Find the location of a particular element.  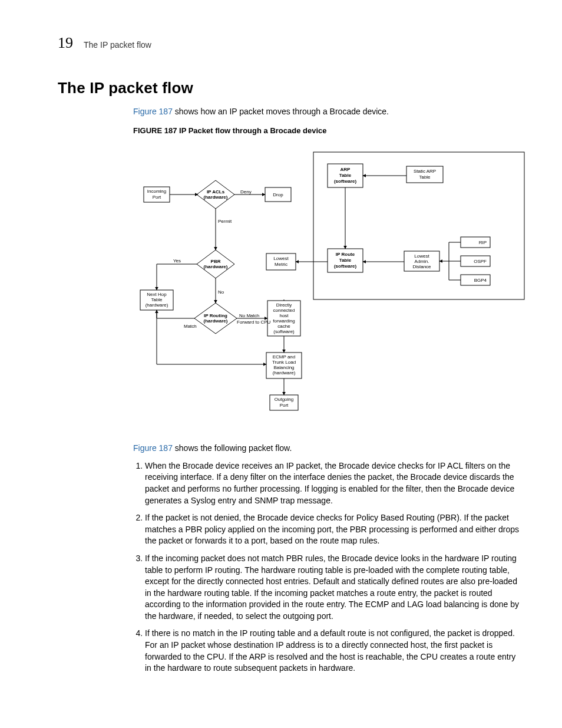

list-item: If the packet is not denied, the Brocade… is located at coordinates (336, 529).